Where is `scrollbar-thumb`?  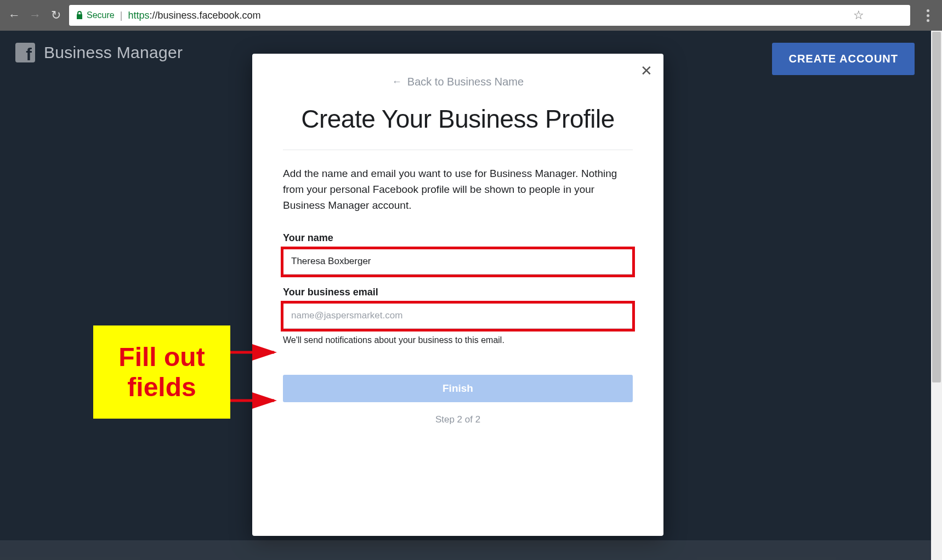 scrollbar-thumb is located at coordinates (937, 207).